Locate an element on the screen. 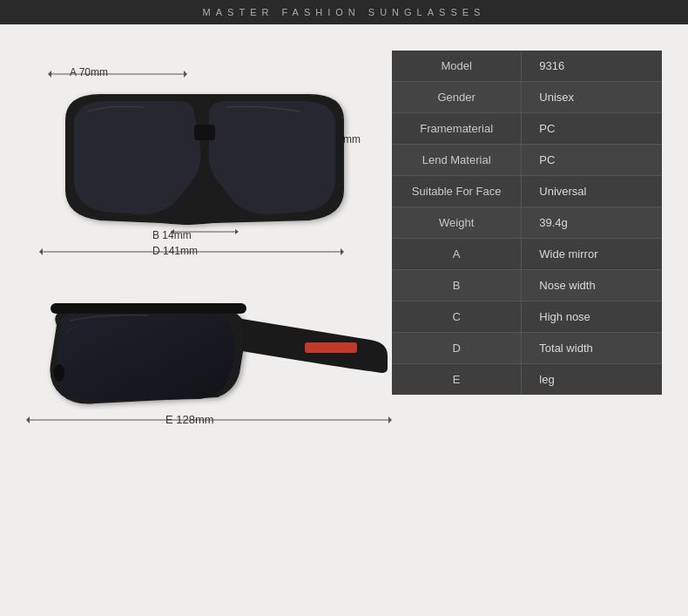 The height and width of the screenshot is (616, 688). specs-row: Lend MaterialPC is located at coordinates (527, 160).